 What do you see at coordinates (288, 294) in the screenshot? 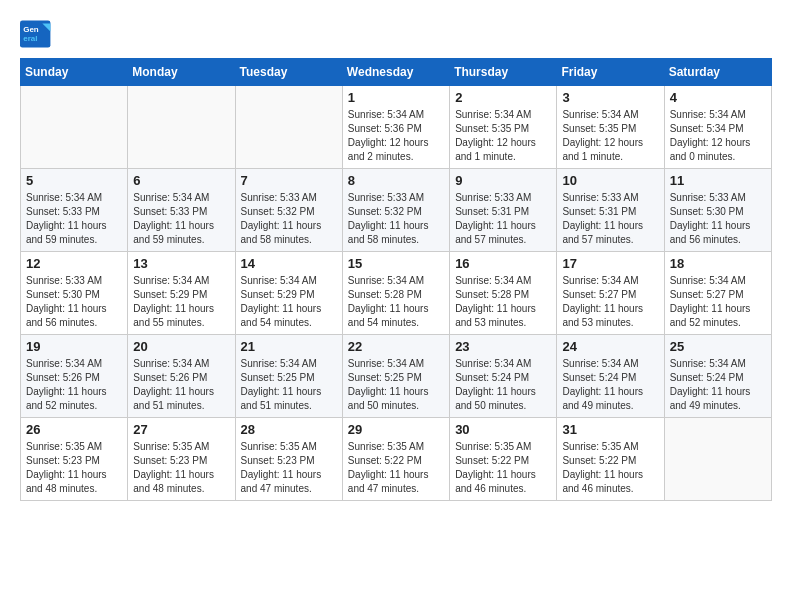
I see `calendar-day-14: 14Sunrise: 5:34 AM Sunset: 5:29 PM Dayli…` at bounding box center [288, 294].